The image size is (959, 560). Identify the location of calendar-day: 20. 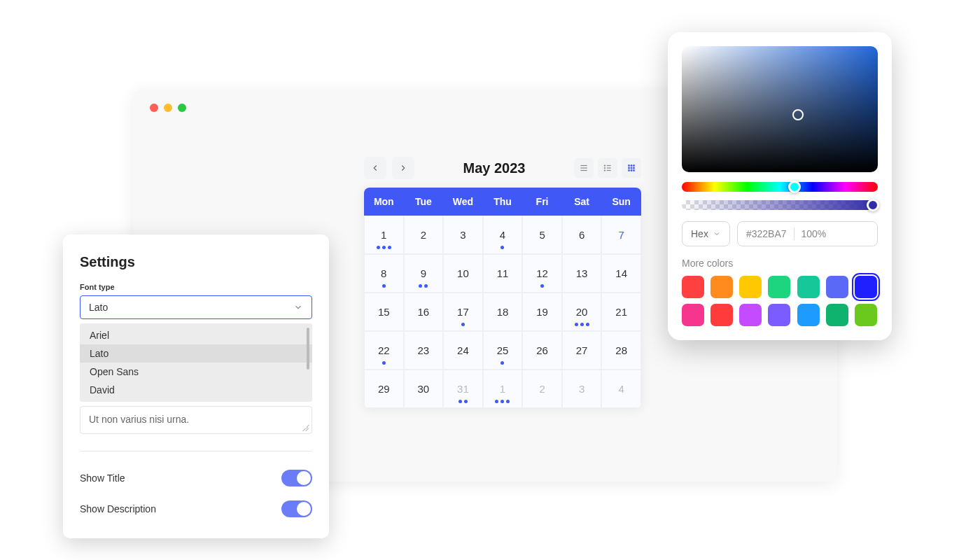
(582, 312).